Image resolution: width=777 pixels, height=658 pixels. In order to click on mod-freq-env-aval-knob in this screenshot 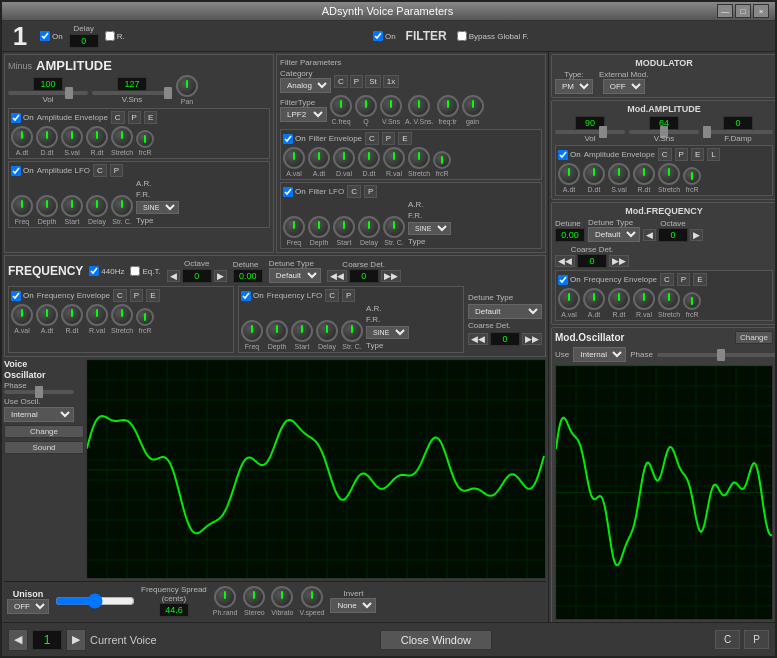, I will do `click(569, 299)`.